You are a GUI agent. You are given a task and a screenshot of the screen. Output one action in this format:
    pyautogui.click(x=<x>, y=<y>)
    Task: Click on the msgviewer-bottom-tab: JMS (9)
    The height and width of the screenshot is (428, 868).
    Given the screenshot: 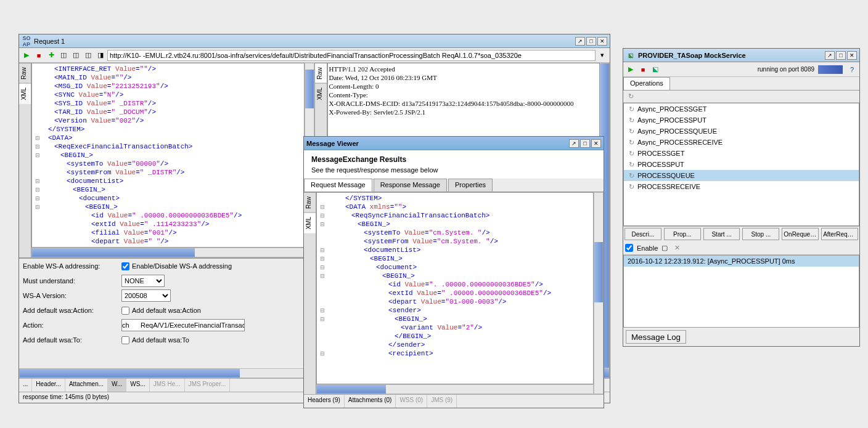 What is the action you would take?
    pyautogui.click(x=442, y=402)
    